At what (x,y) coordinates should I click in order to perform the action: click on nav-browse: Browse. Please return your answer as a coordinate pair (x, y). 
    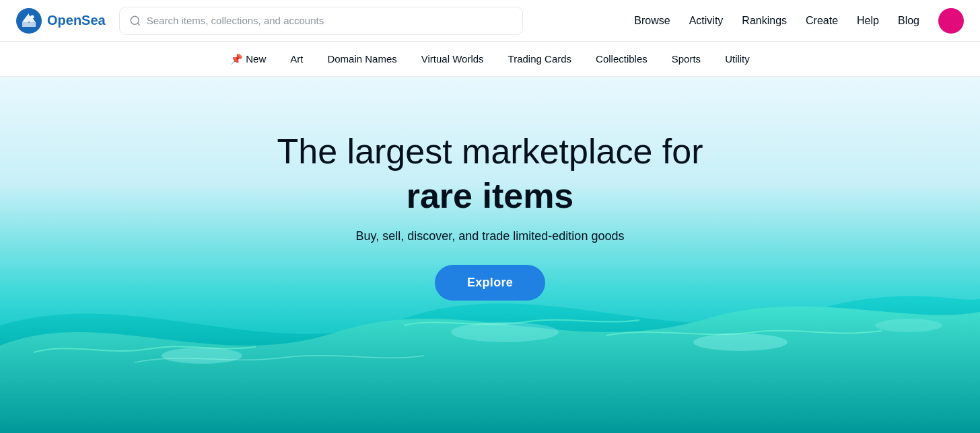
    Looking at the image, I should click on (652, 21).